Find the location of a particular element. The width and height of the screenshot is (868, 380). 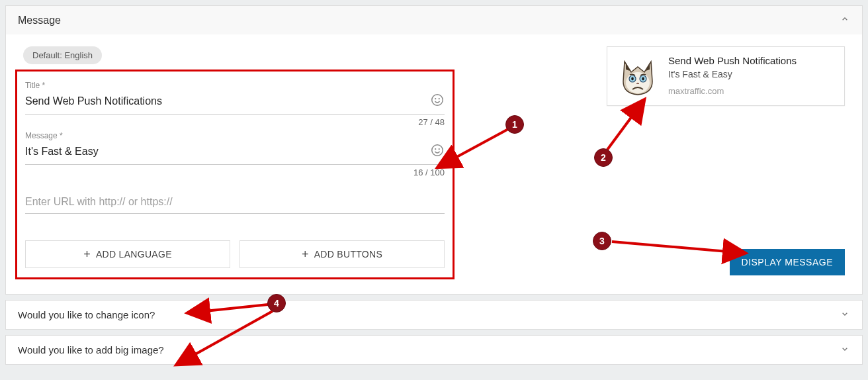

title-input is located at coordinates (228, 101).